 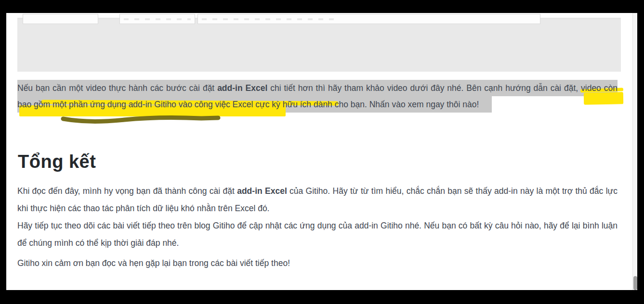 What do you see at coordinates (317, 234) in the screenshot?
I see `text-segment: Hãy tiếp tục theo dõi các bài viết tiếp …` at bounding box center [317, 234].